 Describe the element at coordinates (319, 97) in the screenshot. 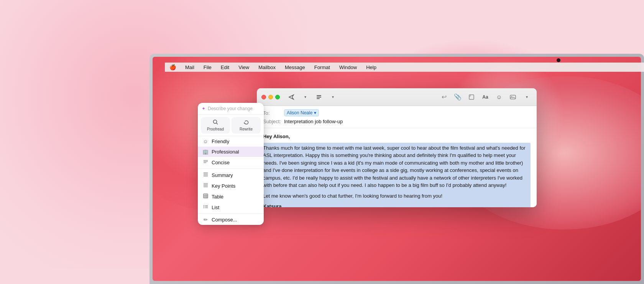

I see `format-button` at that location.